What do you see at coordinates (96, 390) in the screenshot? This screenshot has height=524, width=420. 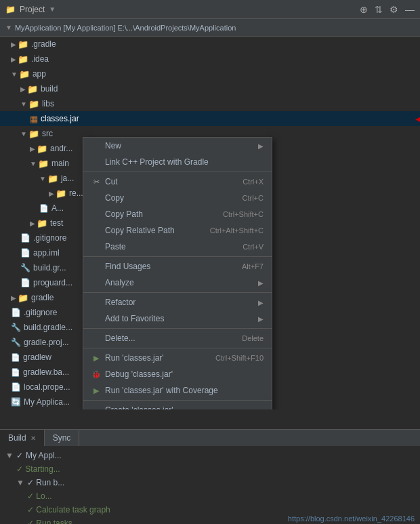 I see `coverage-icon: ▶` at bounding box center [96, 390].